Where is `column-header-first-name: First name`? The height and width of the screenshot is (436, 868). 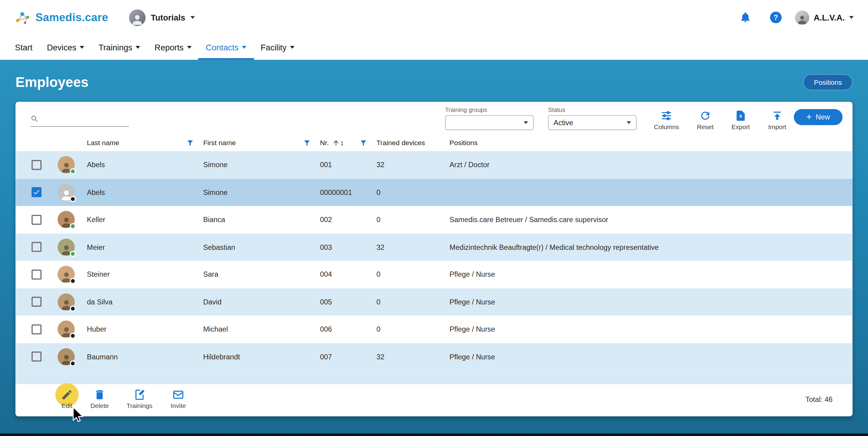
column-header-first-name: First name is located at coordinates (261, 143).